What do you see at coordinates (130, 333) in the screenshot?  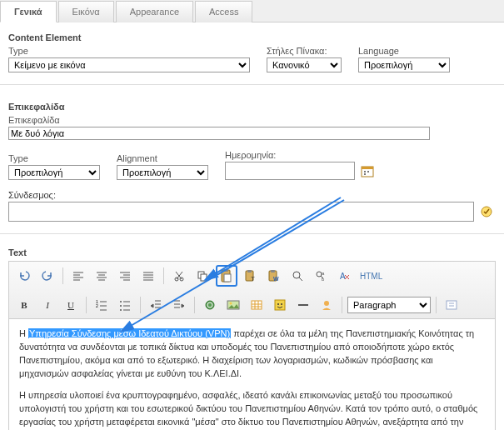 I see `selected-link-text: Υπηρεσία Σύνδεσης μέσω Ιδεατού Δικτύου (…` at bounding box center [130, 333].